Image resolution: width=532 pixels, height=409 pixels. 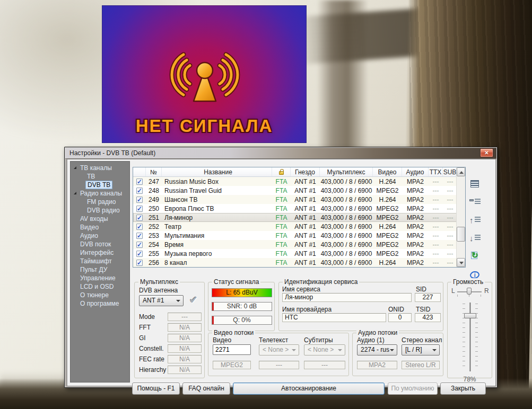 I want to click on table-row: 255 Музыка первого FTA ANT #1 403,000 / …, so click(x=299, y=253).